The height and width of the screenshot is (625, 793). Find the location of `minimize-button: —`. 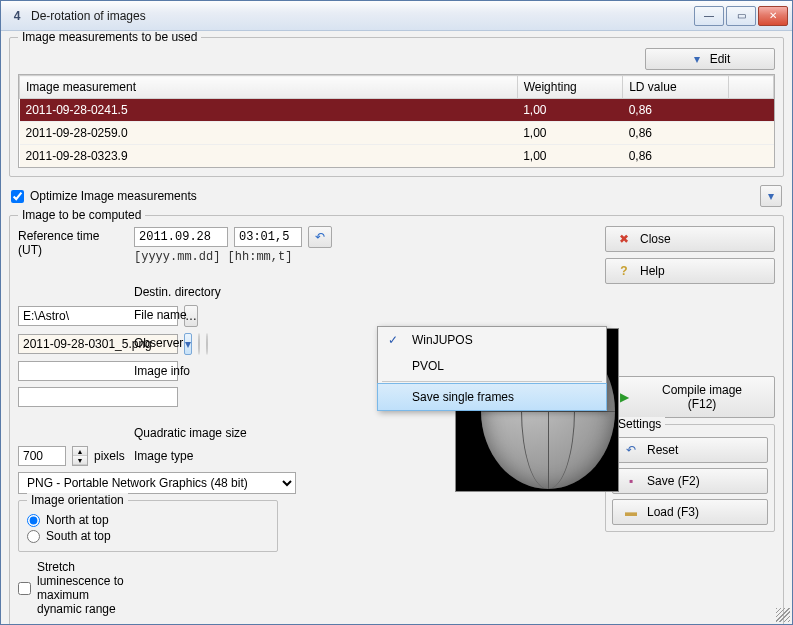

minimize-button: — is located at coordinates (709, 16).